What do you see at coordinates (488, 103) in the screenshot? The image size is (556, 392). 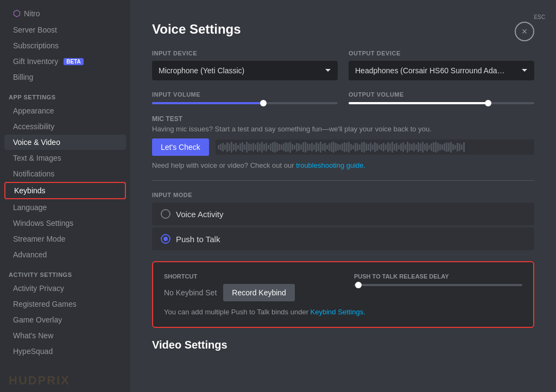 I see `output-volume-thumb` at bounding box center [488, 103].